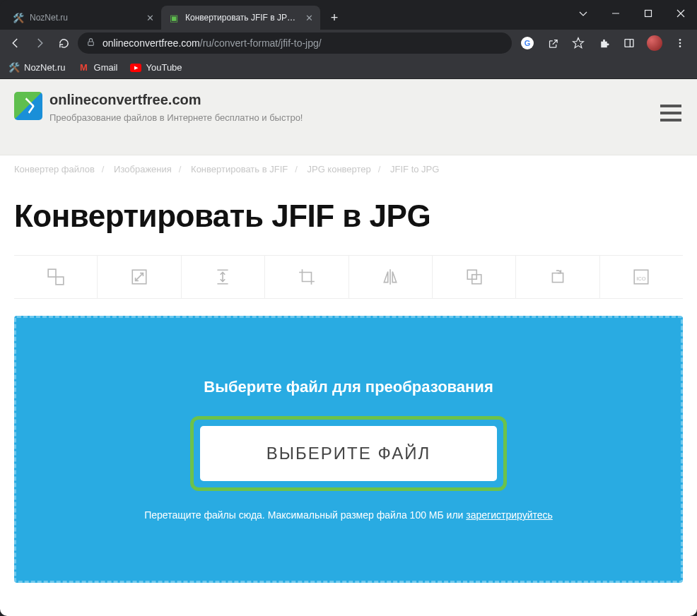 This screenshot has height=616, width=697. I want to click on tool-ico-icon: ICO, so click(642, 277).